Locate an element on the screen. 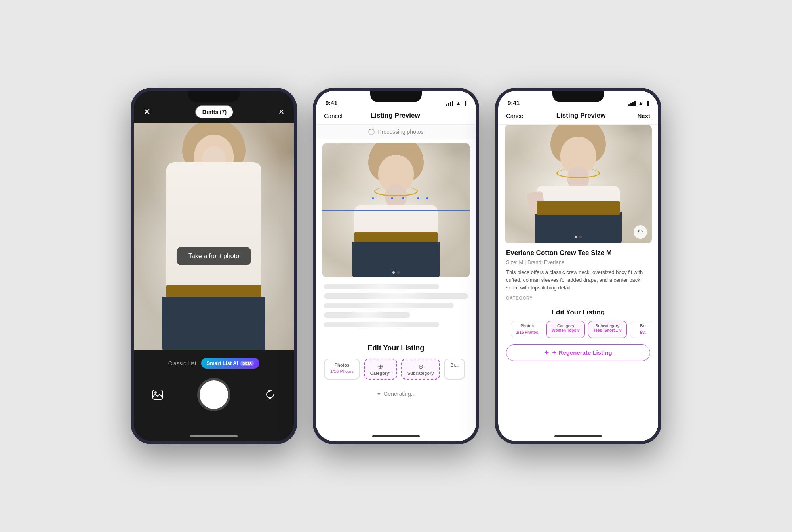 This screenshot has width=792, height=532. category-icon: ⊕ is located at coordinates (381, 367).